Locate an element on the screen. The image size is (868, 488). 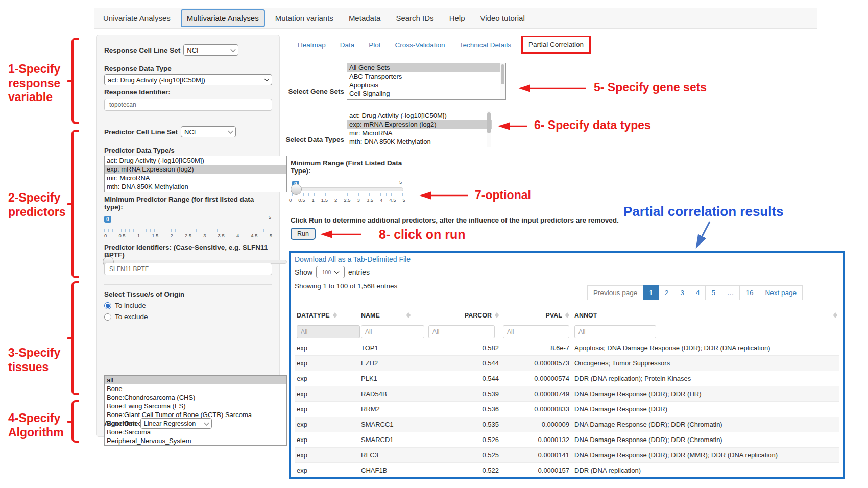
column-header-annot: ANNOT is located at coordinates (705, 315).